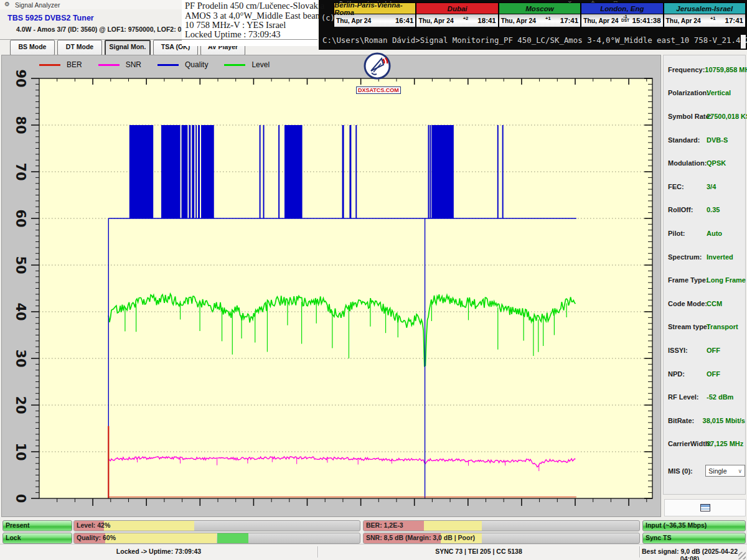 The height and width of the screenshot is (560, 747). I want to click on svg-text: 0, so click(21, 499).